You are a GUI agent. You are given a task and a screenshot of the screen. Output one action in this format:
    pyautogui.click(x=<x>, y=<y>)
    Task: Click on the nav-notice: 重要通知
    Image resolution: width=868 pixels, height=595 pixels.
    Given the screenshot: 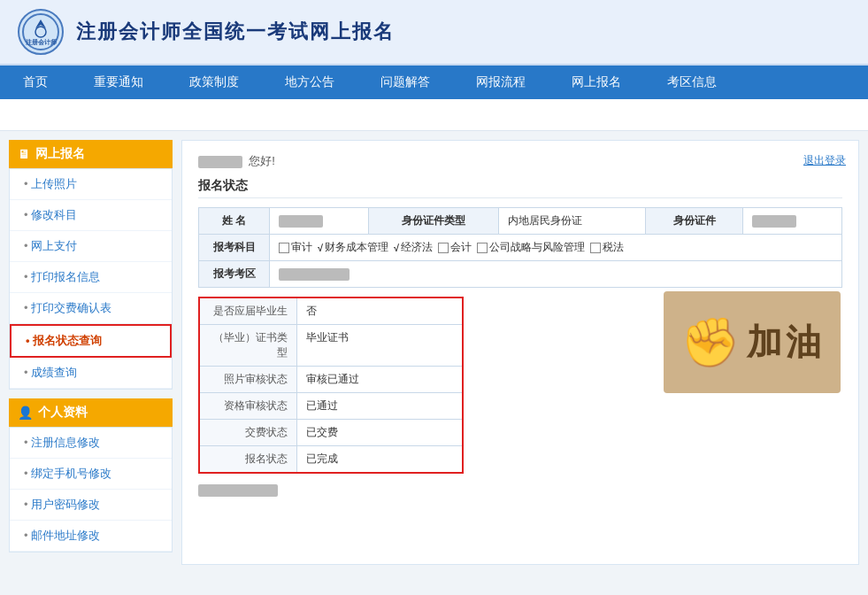 What is the action you would take?
    pyautogui.click(x=119, y=82)
    